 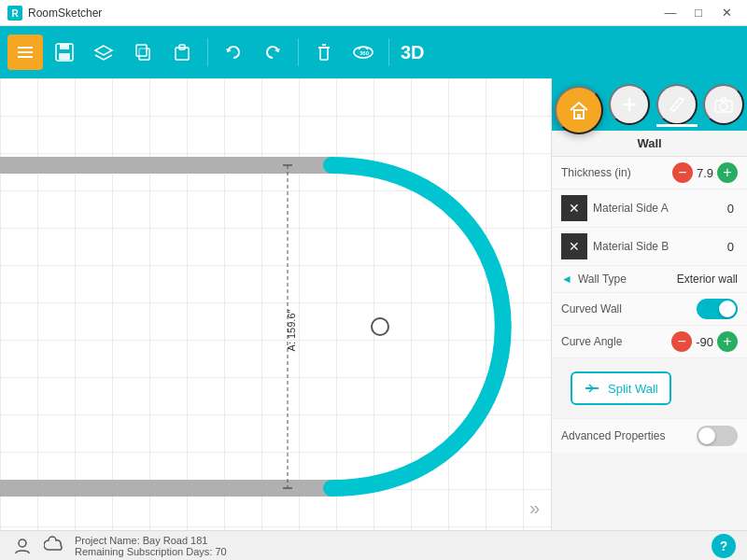 I want to click on material-a-row: Material Side A 0, so click(x=650, y=209).